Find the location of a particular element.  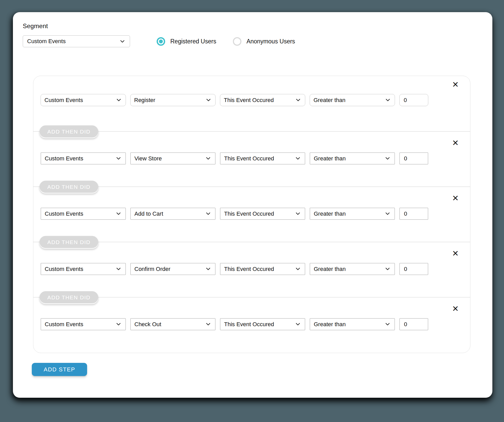

step-row-2: ADD THEN DID ✕ Custom Events View Store … is located at coordinates (252, 159).